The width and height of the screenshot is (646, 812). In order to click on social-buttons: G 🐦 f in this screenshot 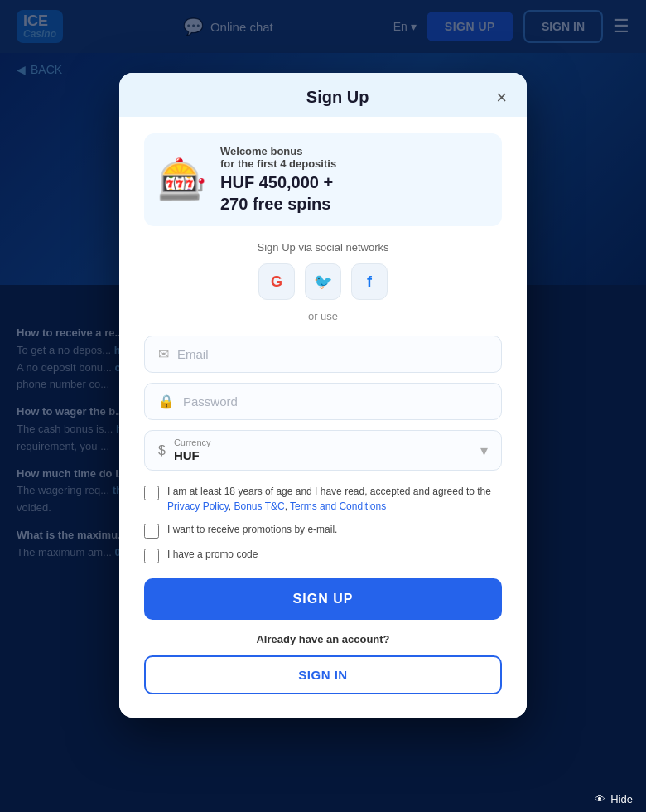, I will do `click(323, 282)`.